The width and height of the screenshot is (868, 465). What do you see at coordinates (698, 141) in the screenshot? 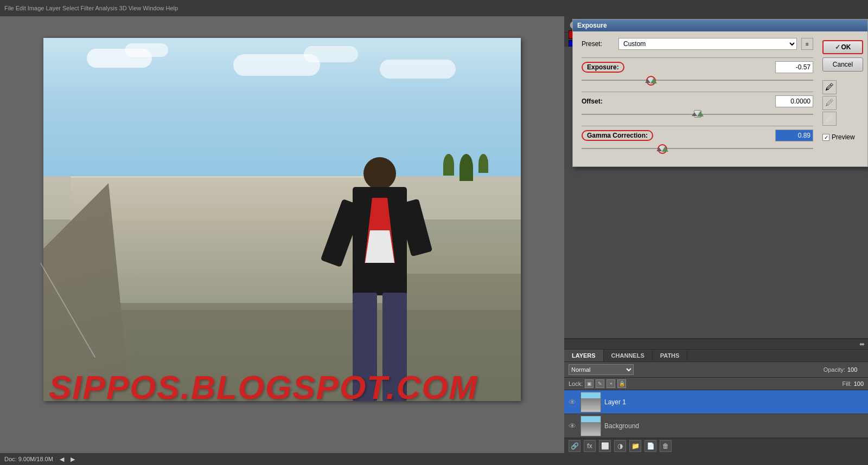
I see `gamma-row: Gamma Correction: 0.89` at bounding box center [698, 141].